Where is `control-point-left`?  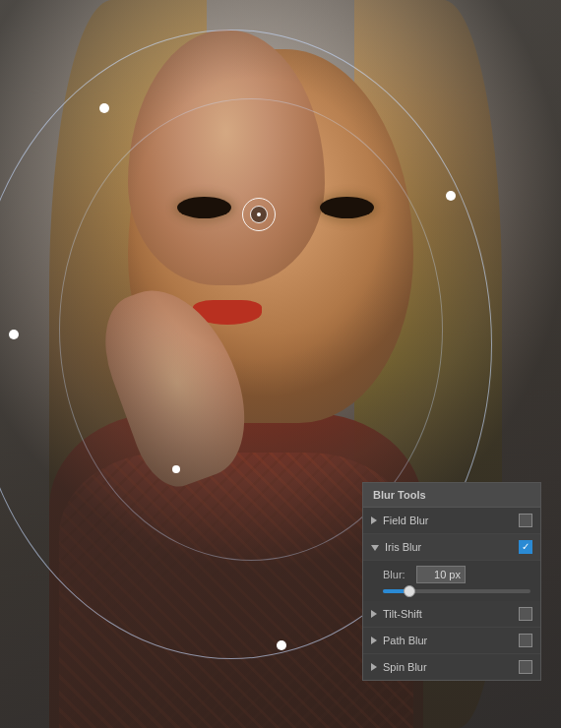 control-point-left is located at coordinates (14, 334).